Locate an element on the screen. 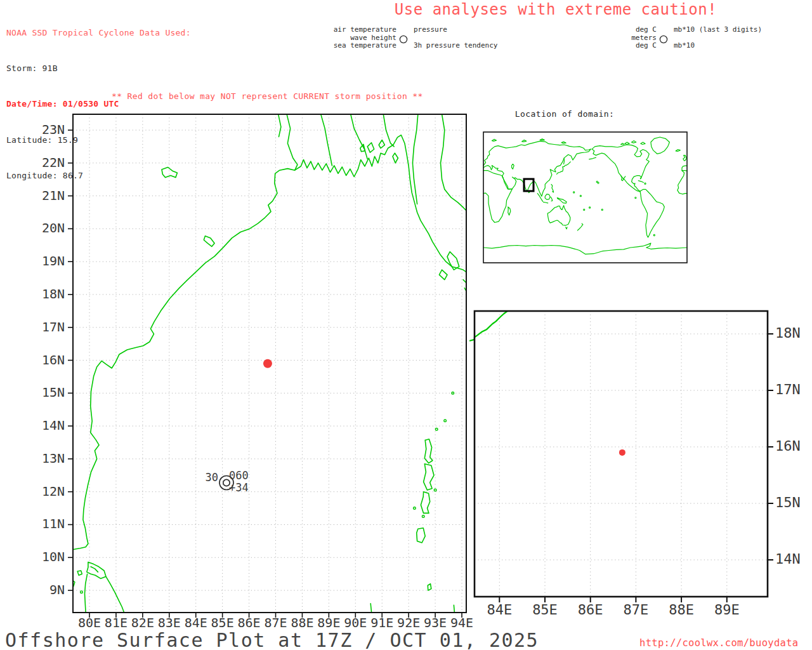 The height and width of the screenshot is (650, 812). zoom-map-lon-label: 86E is located at coordinates (591, 609).